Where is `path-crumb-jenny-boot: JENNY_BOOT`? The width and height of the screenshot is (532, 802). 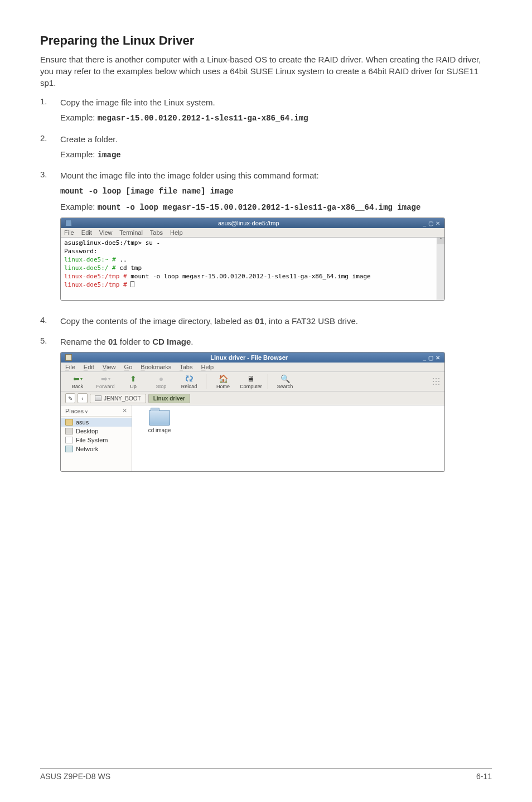
path-crumb-jenny-boot: JENNY_BOOT is located at coordinates (118, 398).